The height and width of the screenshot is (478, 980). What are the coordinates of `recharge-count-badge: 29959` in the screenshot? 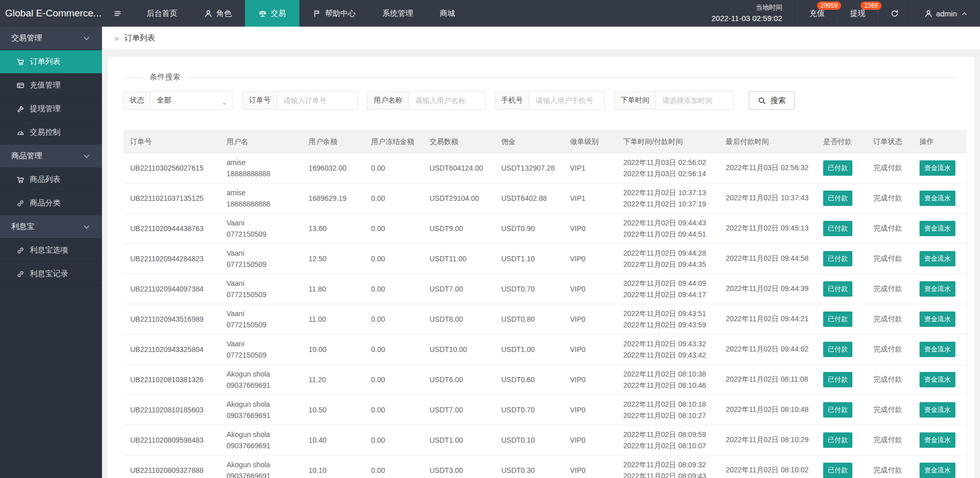 It's located at (829, 6).